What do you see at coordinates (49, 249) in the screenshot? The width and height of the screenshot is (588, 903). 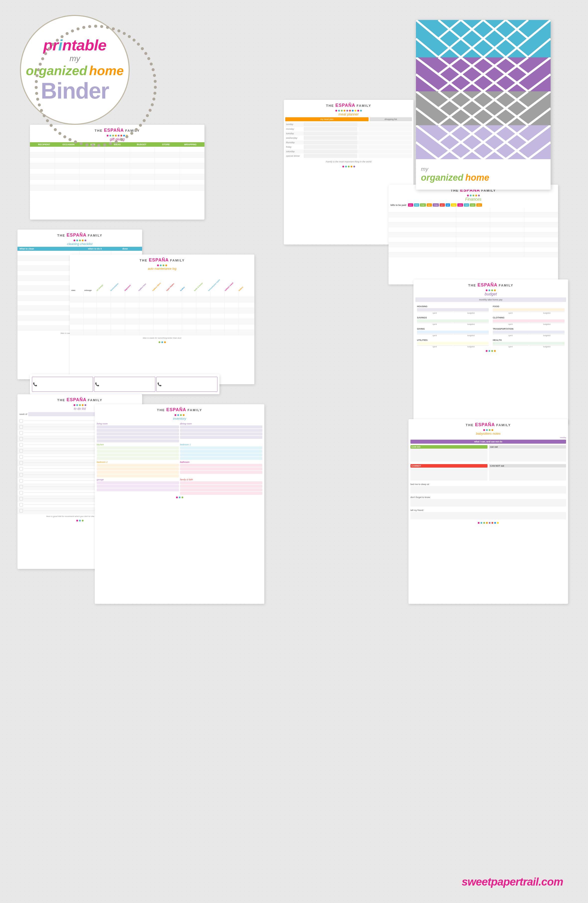 I see `cleaning-col1: What to clean` at bounding box center [49, 249].